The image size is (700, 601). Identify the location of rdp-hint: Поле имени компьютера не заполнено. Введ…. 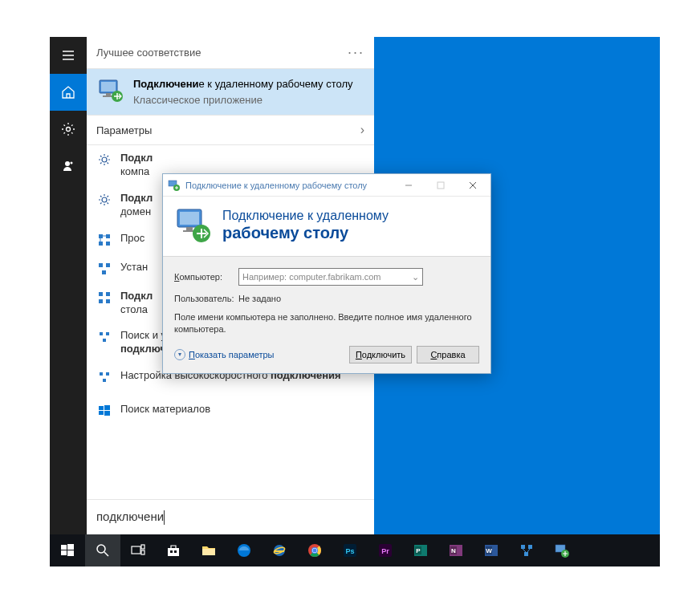
(327, 324).